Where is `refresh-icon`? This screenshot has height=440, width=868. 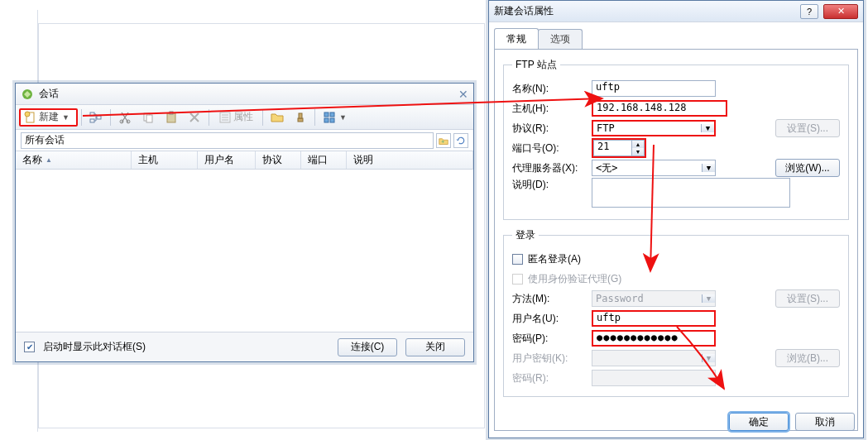 refresh-icon is located at coordinates (461, 141).